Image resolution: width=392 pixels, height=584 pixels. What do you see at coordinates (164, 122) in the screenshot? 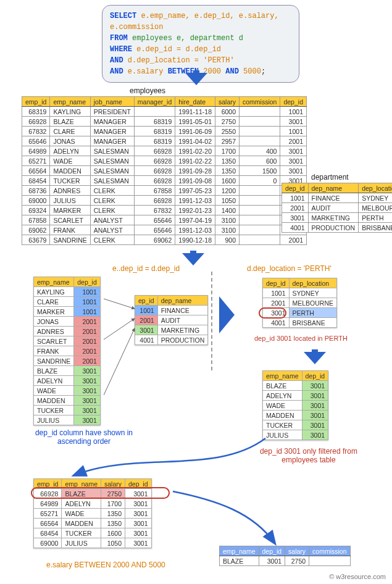
I see `table-row: 66928BLAZEMANAGER683191991-05-0127503001` at bounding box center [164, 122].